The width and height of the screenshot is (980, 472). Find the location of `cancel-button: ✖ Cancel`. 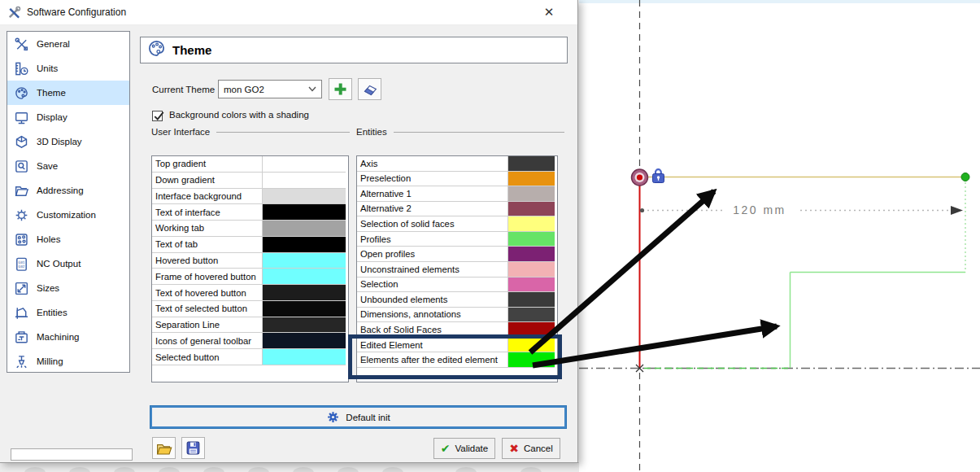

cancel-button: ✖ Cancel is located at coordinates (531, 448).